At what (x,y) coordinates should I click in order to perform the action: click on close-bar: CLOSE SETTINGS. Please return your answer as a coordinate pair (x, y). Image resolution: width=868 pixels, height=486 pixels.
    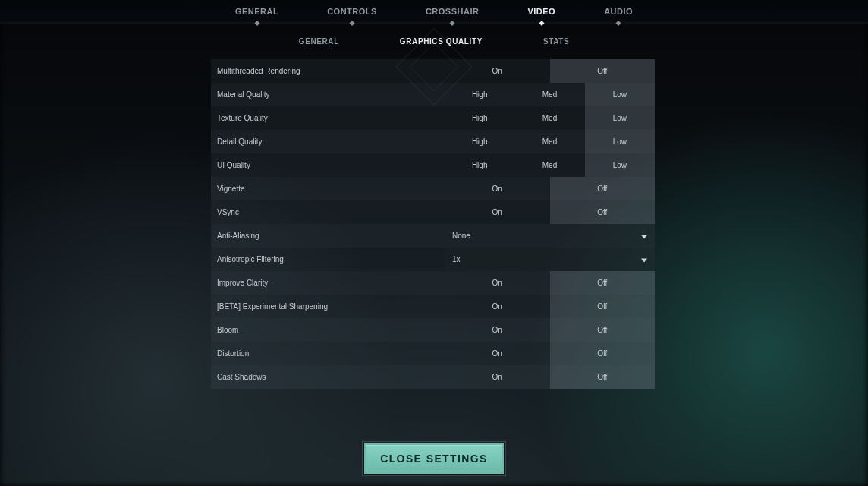
    Looking at the image, I should click on (434, 459).